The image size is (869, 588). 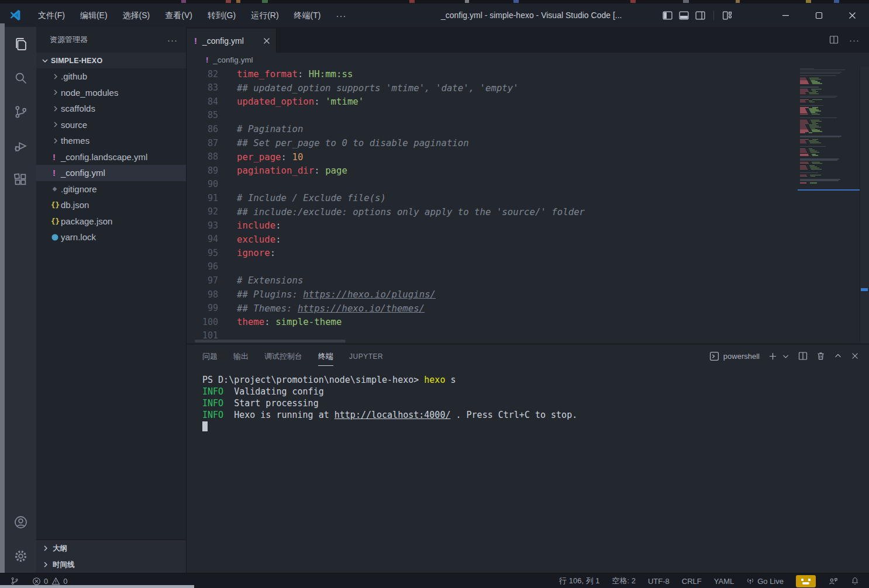 What do you see at coordinates (202, 295) in the screenshot?
I see `line-number: 98` at bounding box center [202, 295].